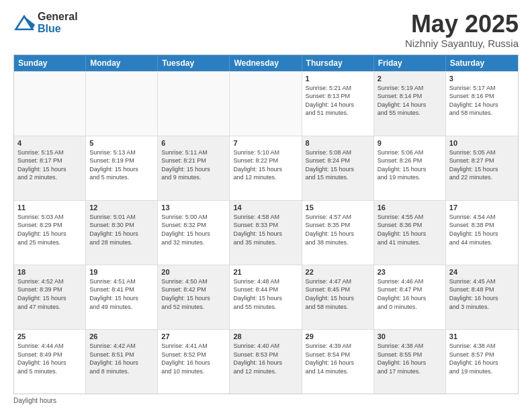 The image size is (532, 411). Describe the element at coordinates (482, 168) in the screenshot. I see `day-cell-10: 10Sunrise: 5:05 AM Sunset: 8:27 PM Dayli…` at that location.